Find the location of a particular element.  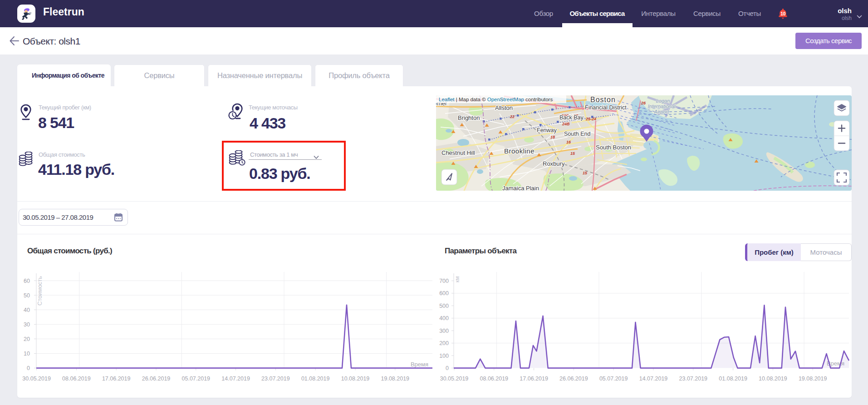

svg-text:Leaflet | Map data © OpenStree: Leaflet | Map data © OpenStreetMap contr… is located at coordinates (495, 99).